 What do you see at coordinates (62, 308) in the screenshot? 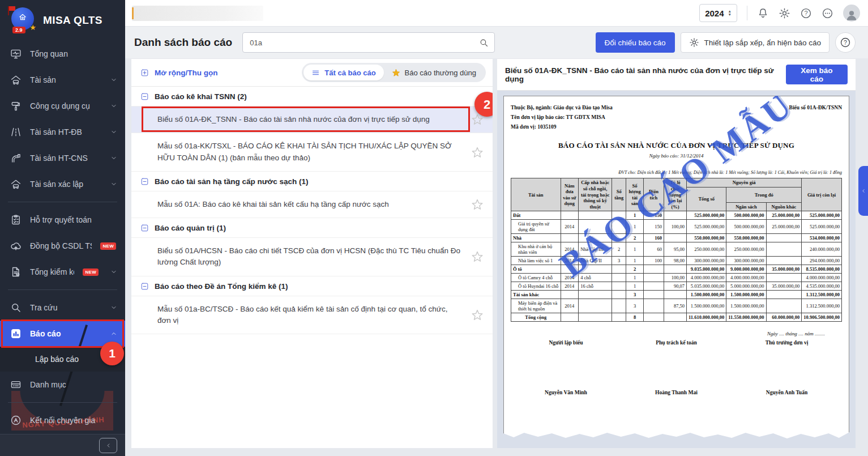
I see `sidebar-item-tra-cuu: Tra cứu` at bounding box center [62, 308].